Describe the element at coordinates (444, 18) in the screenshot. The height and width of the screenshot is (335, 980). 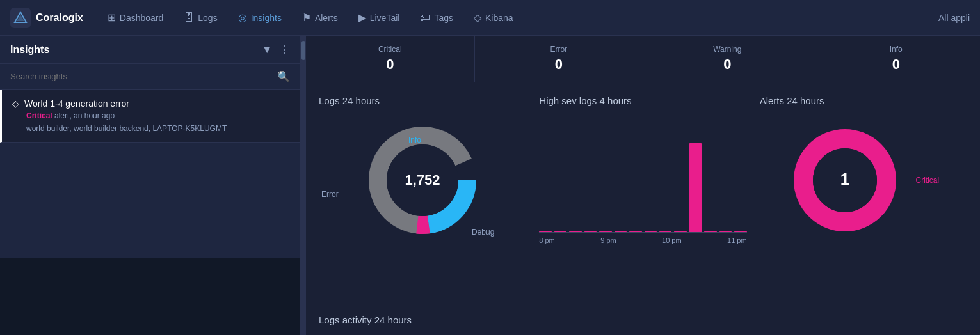
I see `nav-label-tags: Tags` at that location.